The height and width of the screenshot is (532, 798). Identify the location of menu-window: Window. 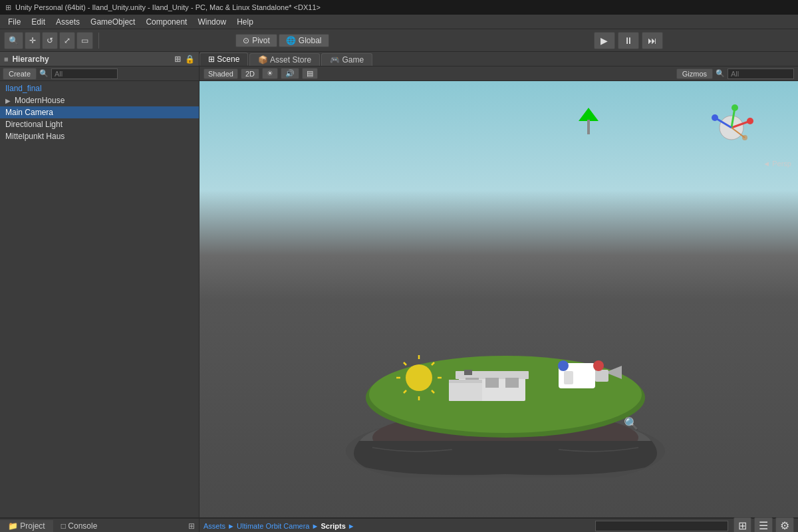
(211, 22).